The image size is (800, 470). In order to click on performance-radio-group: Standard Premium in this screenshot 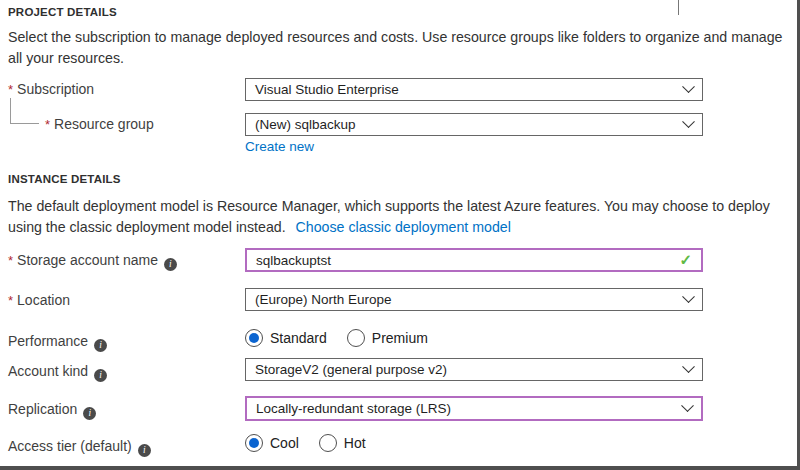, I will do `click(346, 338)`.